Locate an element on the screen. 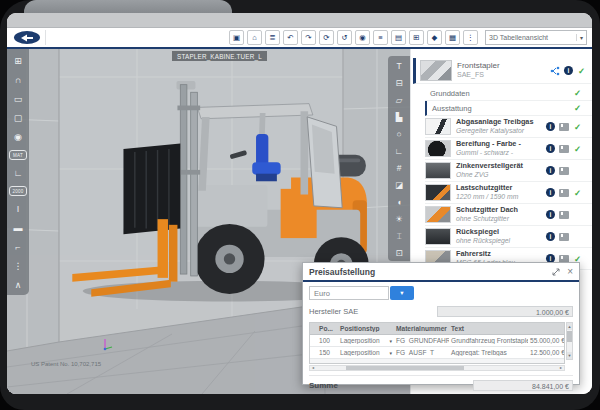 The image size is (600, 410). angle-tool-icon: ∟ is located at coordinates (399, 151).